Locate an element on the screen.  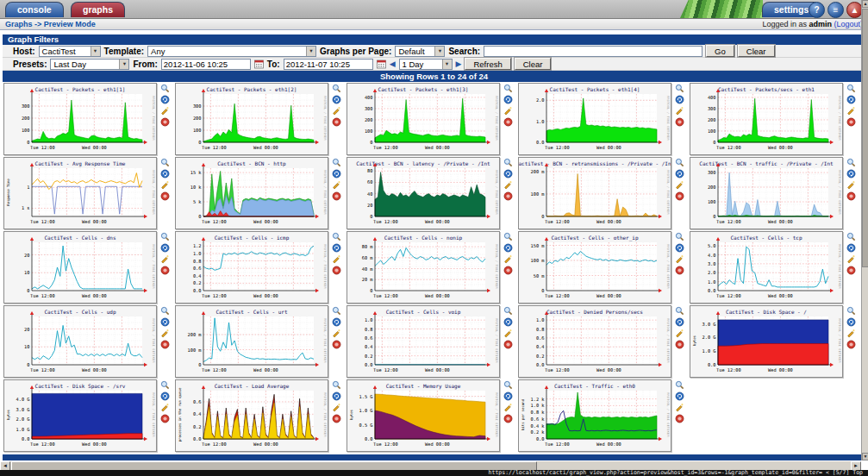
vertical-scrollbar: ▲ ▼ is located at coordinates (865, 230).